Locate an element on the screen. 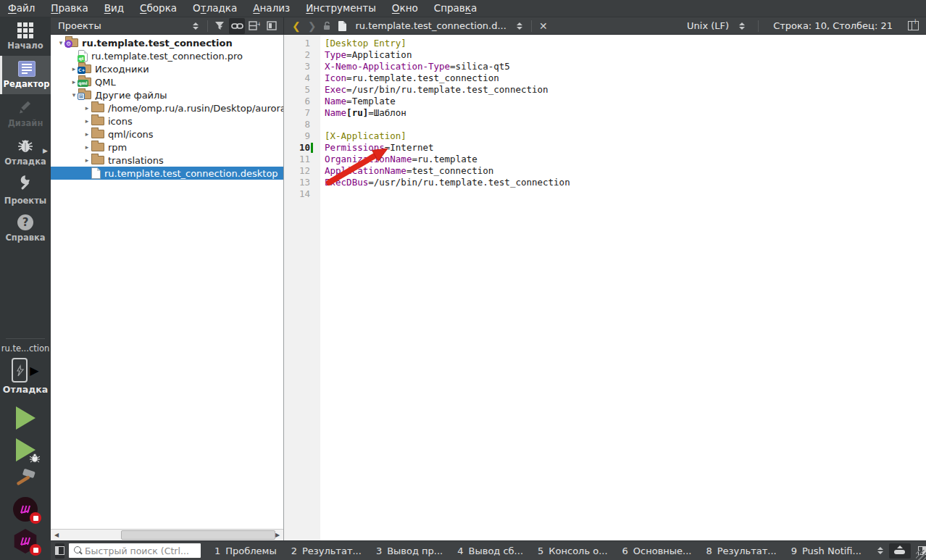 The image size is (926, 560). output-pane-5: 5Консоль о... is located at coordinates (572, 551).